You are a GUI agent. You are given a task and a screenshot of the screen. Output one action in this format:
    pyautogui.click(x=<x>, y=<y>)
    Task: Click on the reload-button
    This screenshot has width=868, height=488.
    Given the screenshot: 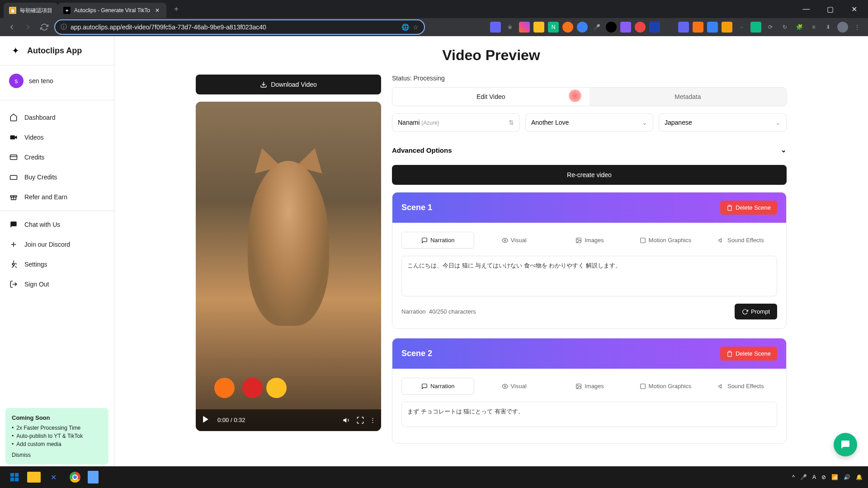 What is the action you would take?
    pyautogui.click(x=44, y=27)
    